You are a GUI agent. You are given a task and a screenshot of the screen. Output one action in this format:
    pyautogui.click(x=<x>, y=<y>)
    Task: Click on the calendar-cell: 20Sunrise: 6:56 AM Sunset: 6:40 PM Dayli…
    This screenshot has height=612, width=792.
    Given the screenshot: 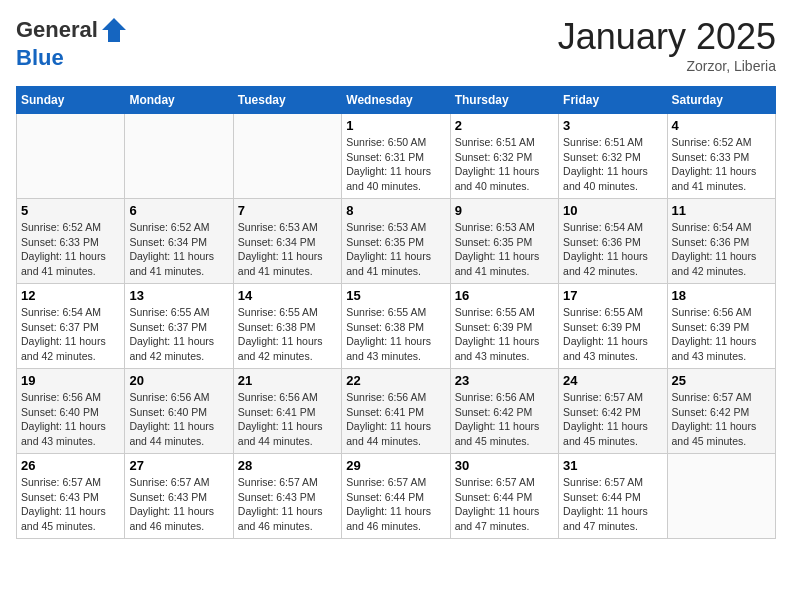 What is the action you would take?
    pyautogui.click(x=179, y=412)
    